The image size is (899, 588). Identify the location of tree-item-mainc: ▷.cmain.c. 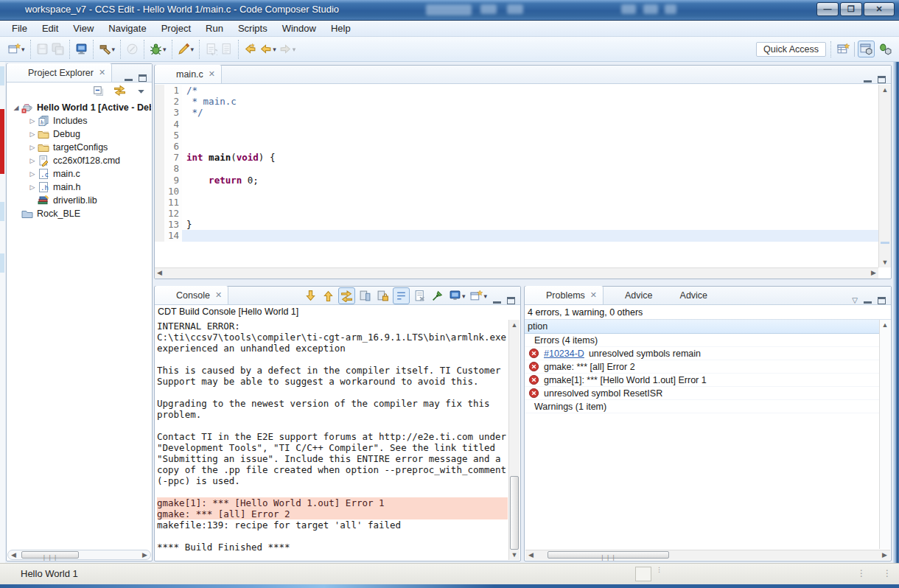
(79, 174).